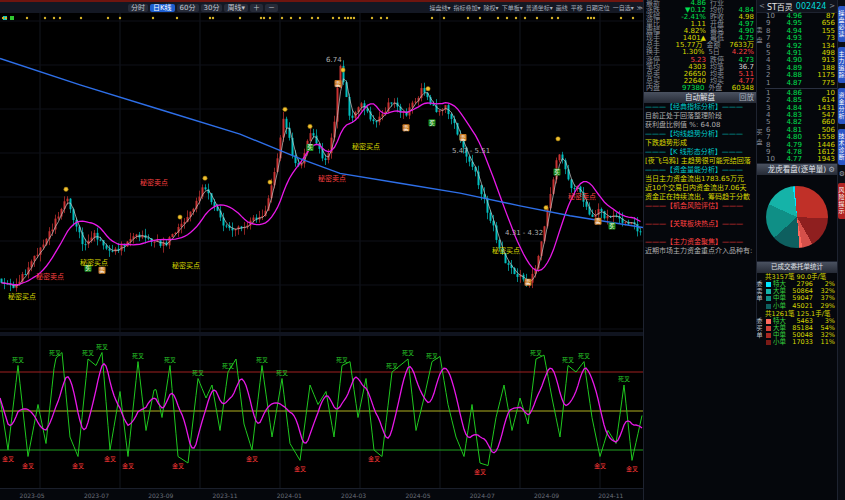  What do you see at coordinates (789, 84) in the screenshot?
I see `level-price: 4.87` at bounding box center [789, 84].